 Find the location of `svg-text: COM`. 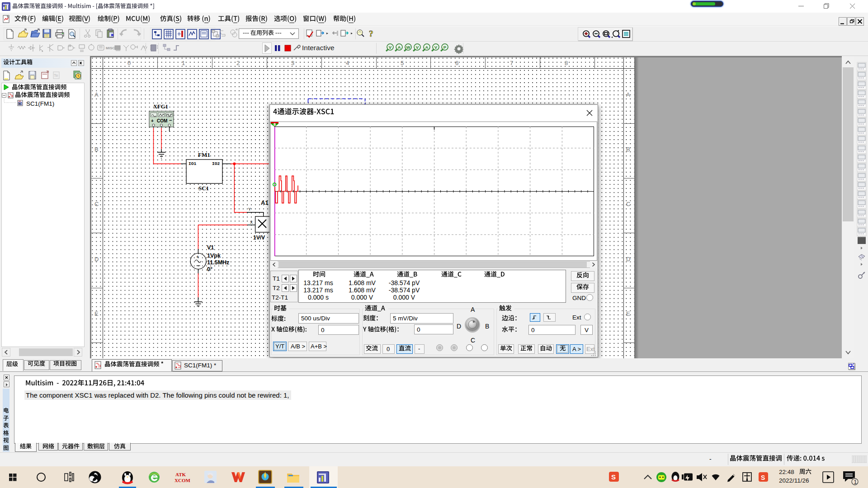

svg-text: COM is located at coordinates (162, 121).